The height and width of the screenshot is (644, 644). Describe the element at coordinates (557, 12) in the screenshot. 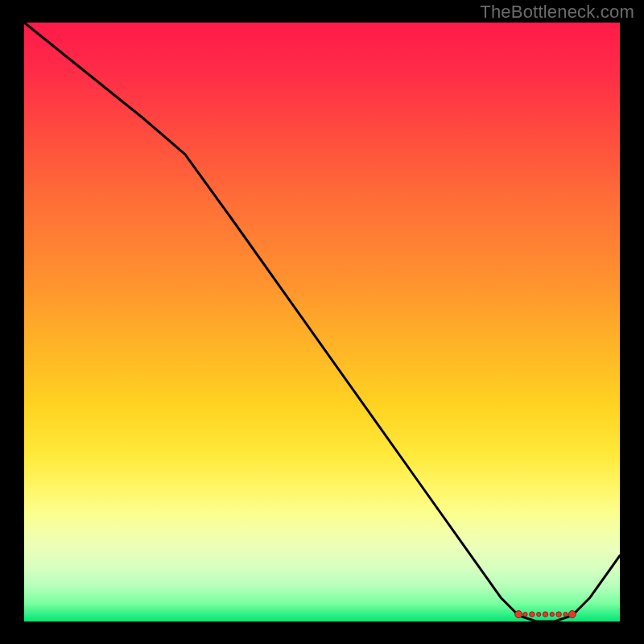

I see `watermark-text: TheBottleneck.com` at that location.